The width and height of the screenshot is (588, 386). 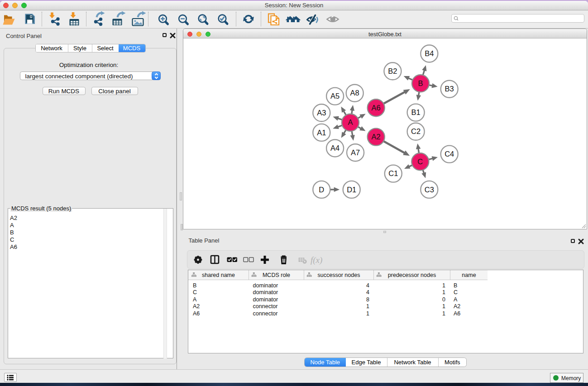 What do you see at coordinates (321, 113) in the screenshot?
I see `svg-text: A3` at bounding box center [321, 113].